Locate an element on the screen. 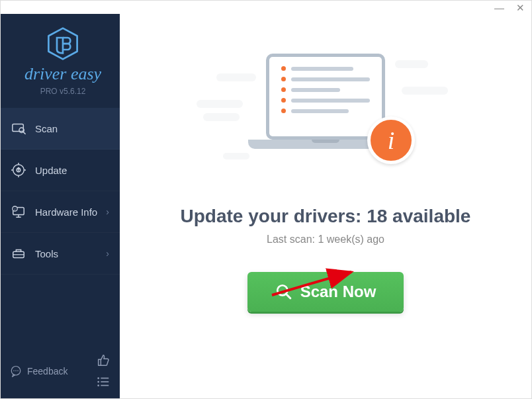 This screenshot has height=399, width=532. sidebar-item-hardware-info: i Hardware Info › is located at coordinates (60, 212).